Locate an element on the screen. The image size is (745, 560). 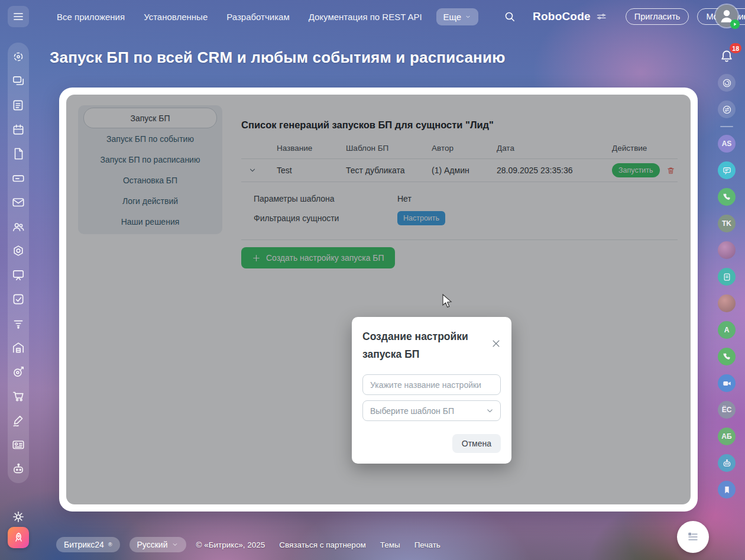
contact-center-icon is located at coordinates (18, 445).